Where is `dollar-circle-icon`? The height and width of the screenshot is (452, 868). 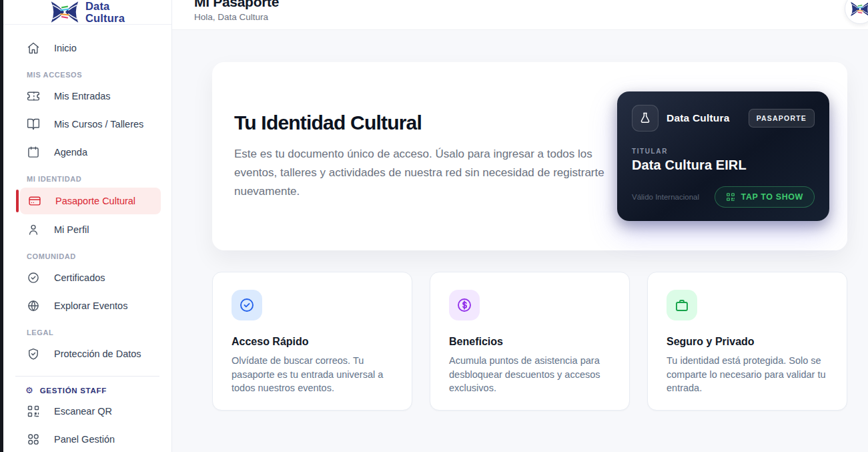
dollar-circle-icon is located at coordinates (464, 305).